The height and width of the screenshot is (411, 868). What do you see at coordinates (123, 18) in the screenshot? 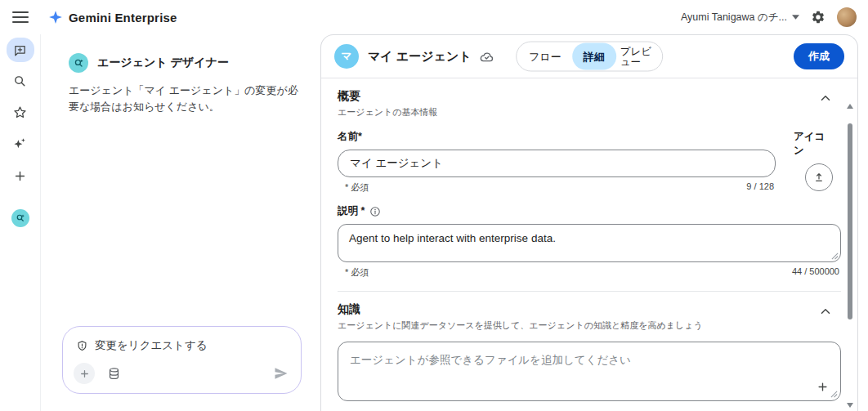
I see `product-name: Gemini Enterprise` at bounding box center [123, 18].